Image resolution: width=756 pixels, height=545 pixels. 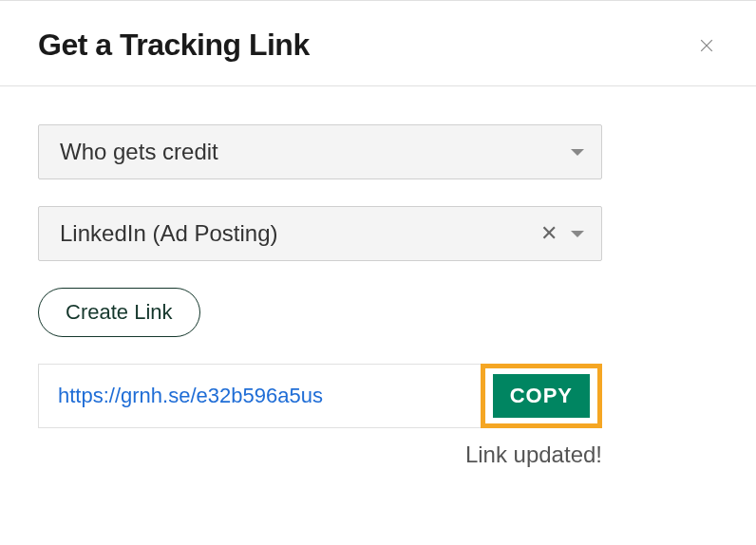 I want to click on copy-highlight: COPY, so click(x=541, y=396).